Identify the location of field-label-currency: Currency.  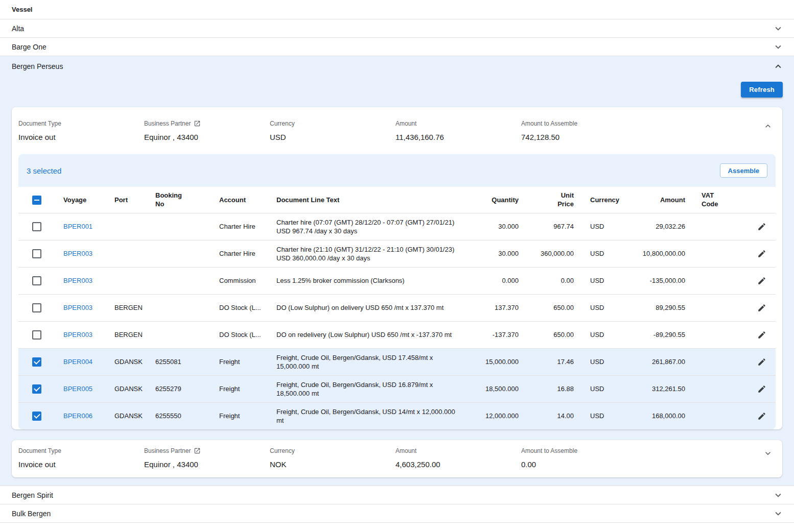
(333, 124).